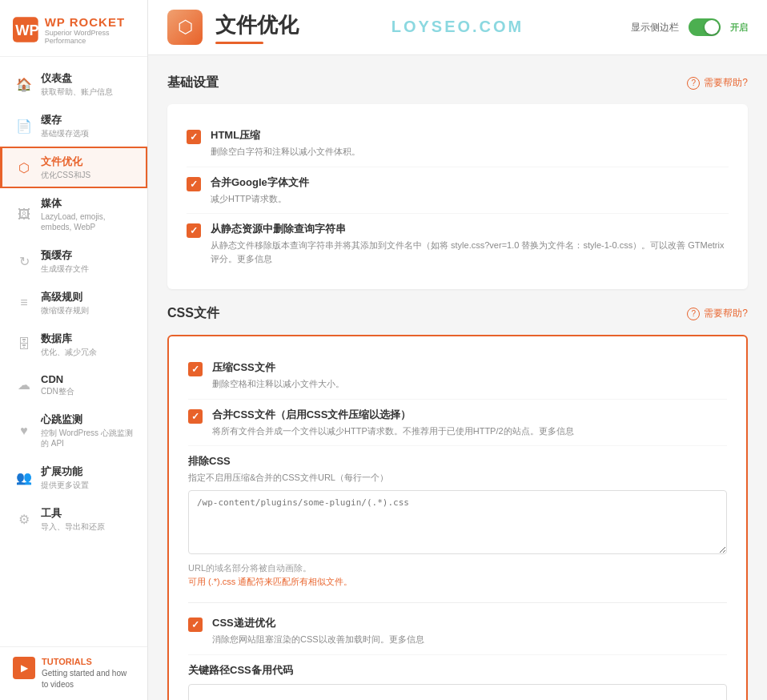 The height and width of the screenshot is (700, 767). What do you see at coordinates (74, 84) in the screenshot?
I see `sidebar-item-dashboard: 🏠 仪表盘 获取帮助、账户信息` at bounding box center [74, 84].